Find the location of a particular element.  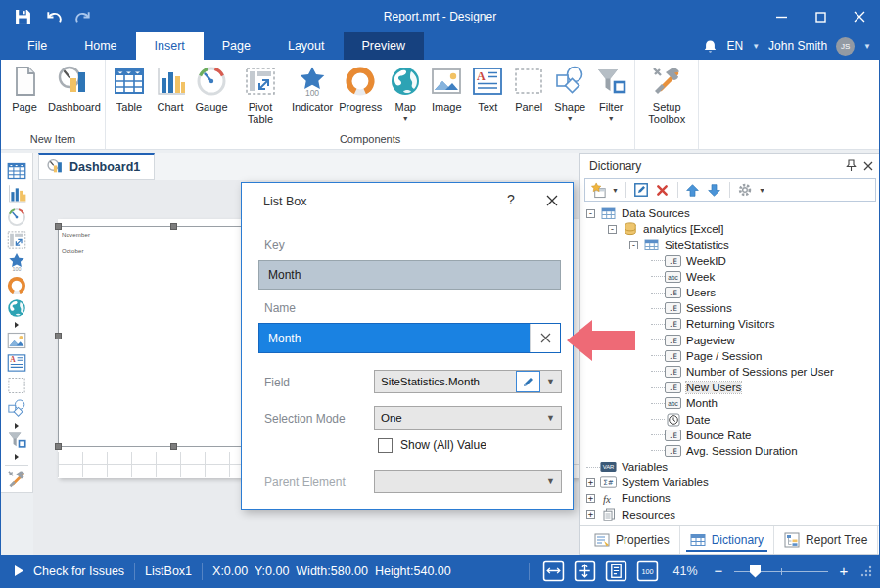

menu-tab-layout: Layout is located at coordinates (306, 46).